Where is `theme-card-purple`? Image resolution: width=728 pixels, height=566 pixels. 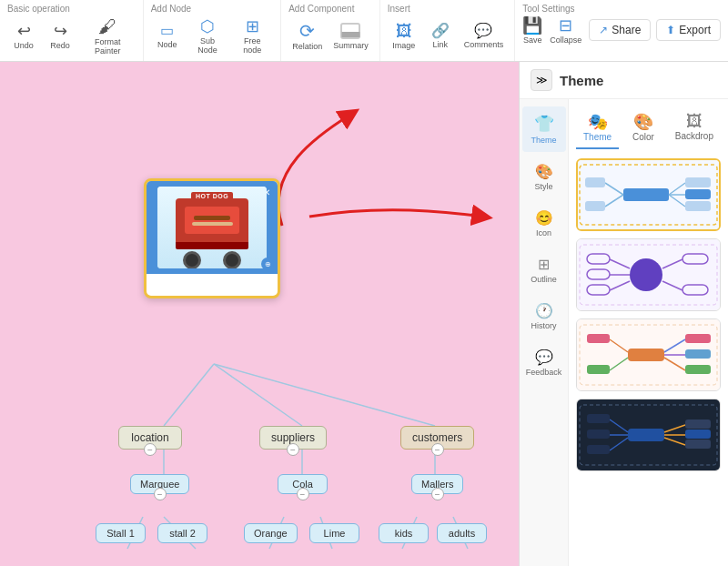
theme-card-purple is located at coordinates (648, 275).